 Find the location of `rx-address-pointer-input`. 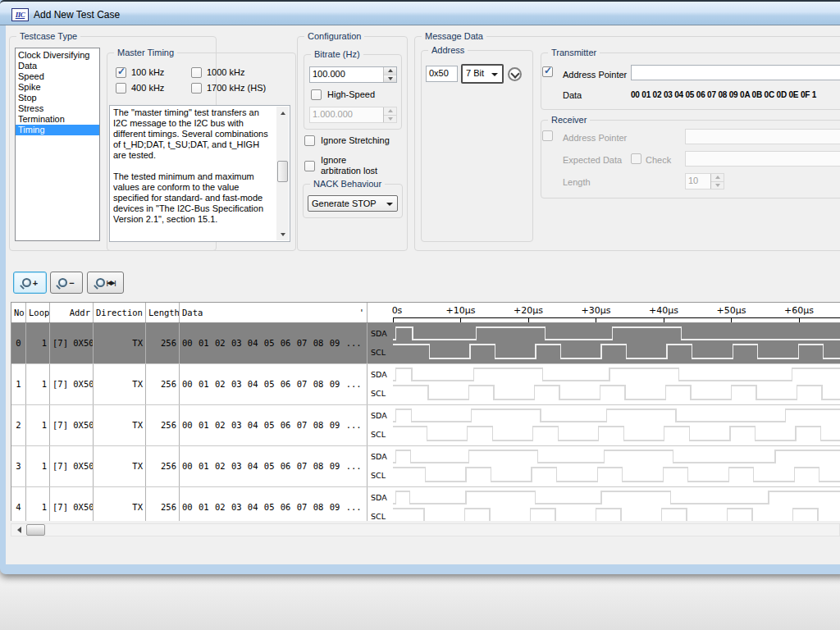

rx-address-pointer-input is located at coordinates (763, 136).